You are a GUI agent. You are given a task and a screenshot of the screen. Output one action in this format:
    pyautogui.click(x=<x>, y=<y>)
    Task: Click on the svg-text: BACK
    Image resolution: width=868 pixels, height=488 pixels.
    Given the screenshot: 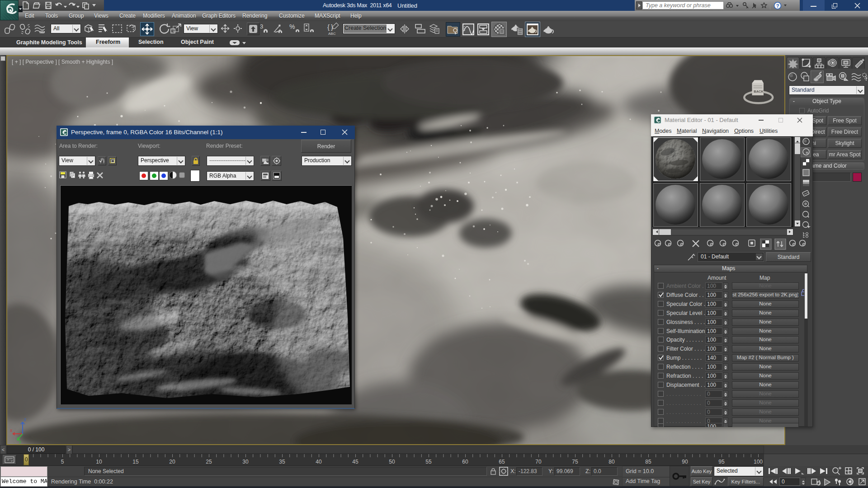 What is the action you would take?
    pyautogui.click(x=759, y=91)
    